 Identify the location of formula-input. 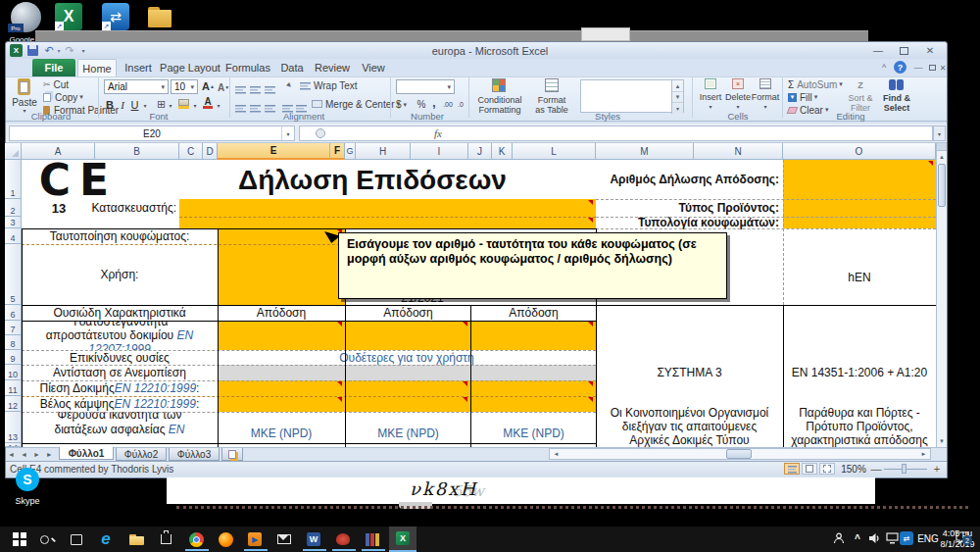
(615, 133).